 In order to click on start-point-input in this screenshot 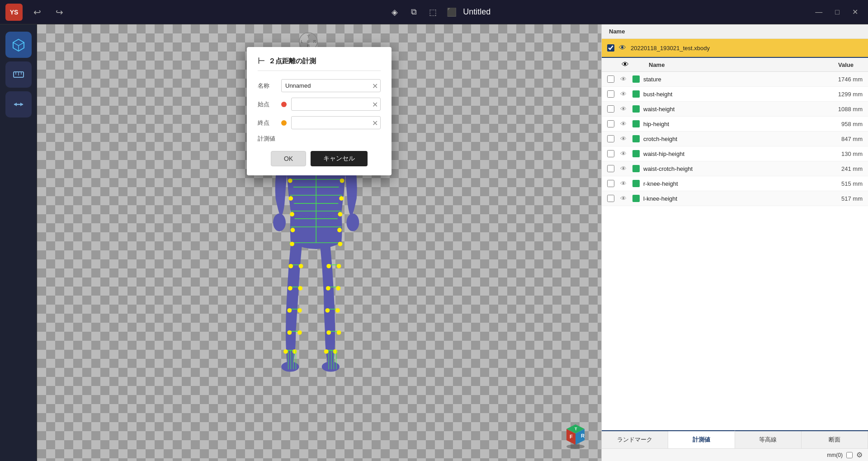, I will do `click(336, 104)`.